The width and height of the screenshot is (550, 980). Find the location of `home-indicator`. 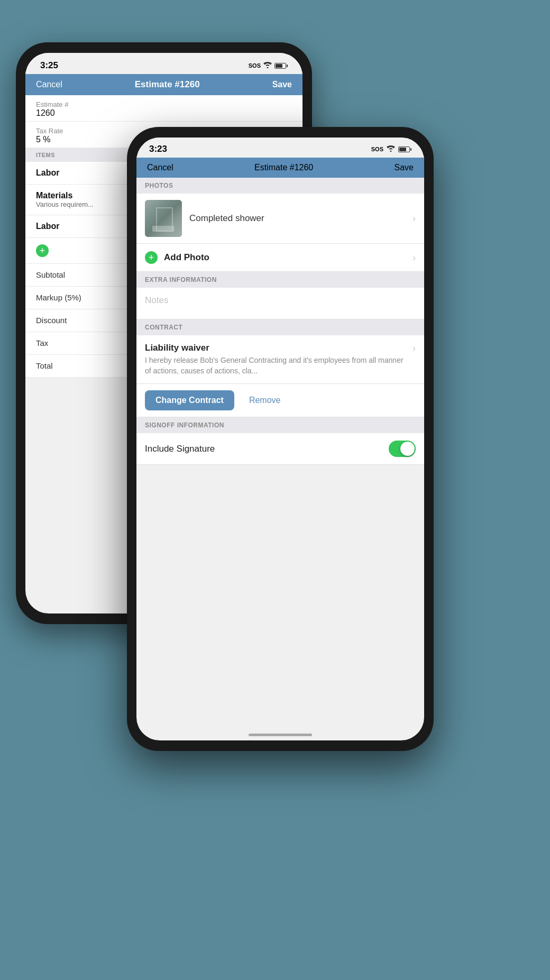

home-indicator is located at coordinates (280, 735).